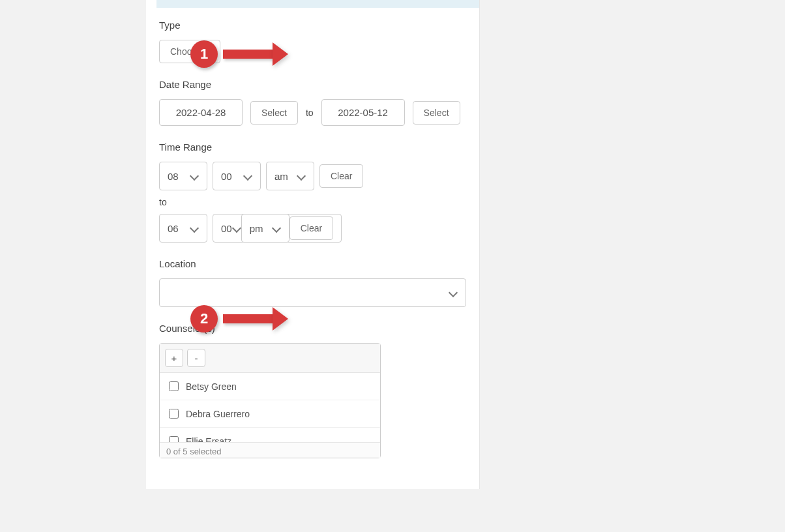 Image resolution: width=785 pixels, height=532 pixels. I want to click on time-start-row: 08 00 am Clear, so click(313, 176).